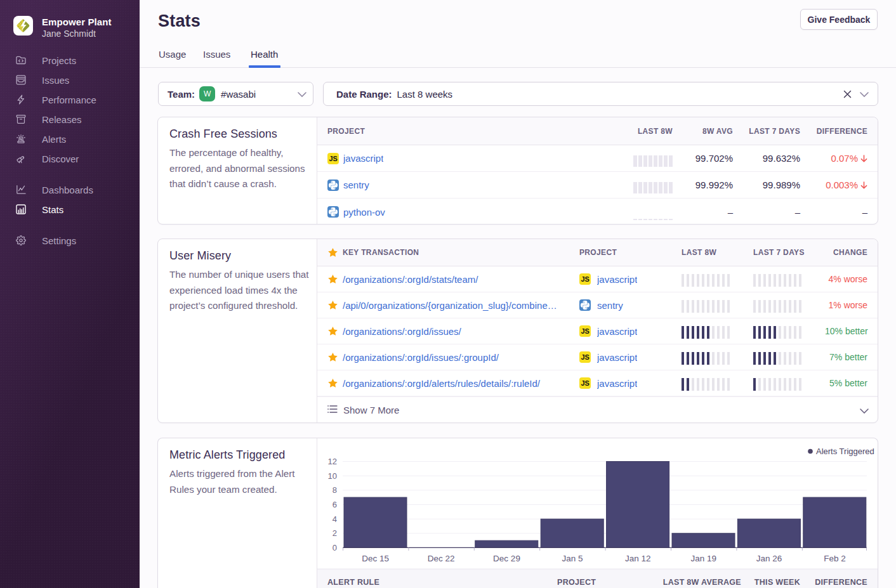 The image size is (896, 588). What do you see at coordinates (769, 558) in the screenshot?
I see `svg-text: Jan 26` at bounding box center [769, 558].